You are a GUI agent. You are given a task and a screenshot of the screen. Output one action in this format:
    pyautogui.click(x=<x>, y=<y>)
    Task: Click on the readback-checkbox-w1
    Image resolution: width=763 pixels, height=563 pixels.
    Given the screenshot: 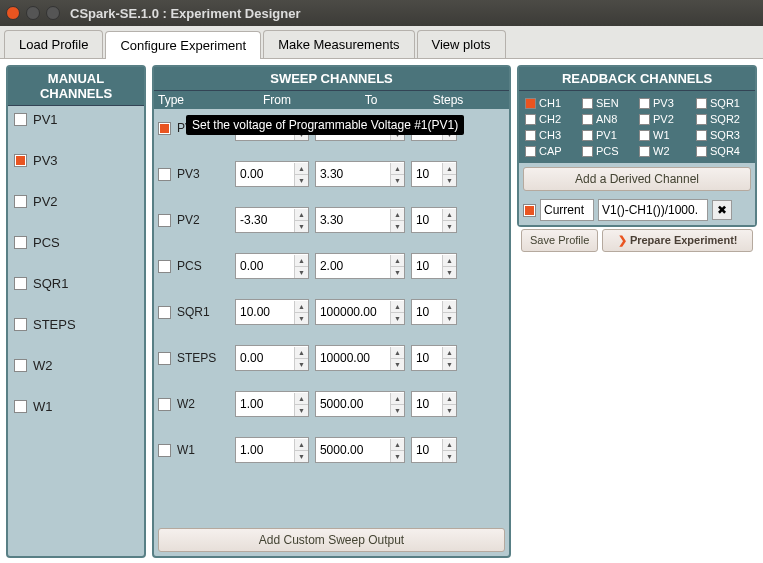 What is the action you would take?
    pyautogui.click(x=644, y=136)
    